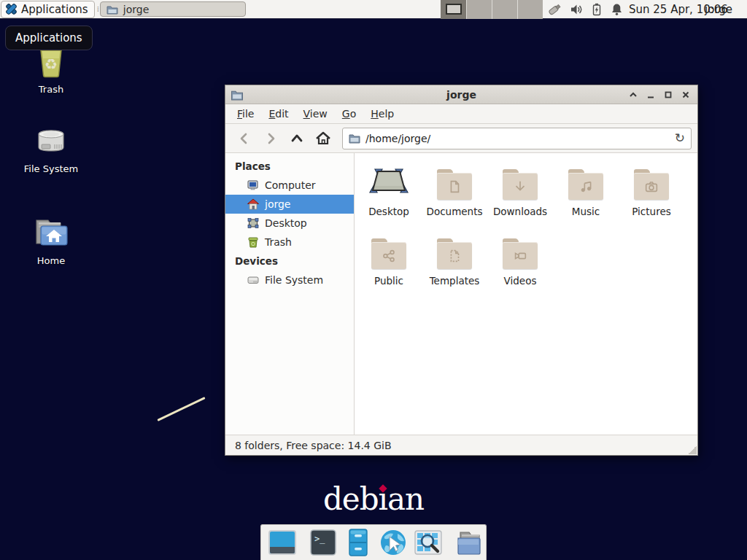 Image resolution: width=747 pixels, height=560 pixels. I want to click on debian-i: ı, so click(383, 499).